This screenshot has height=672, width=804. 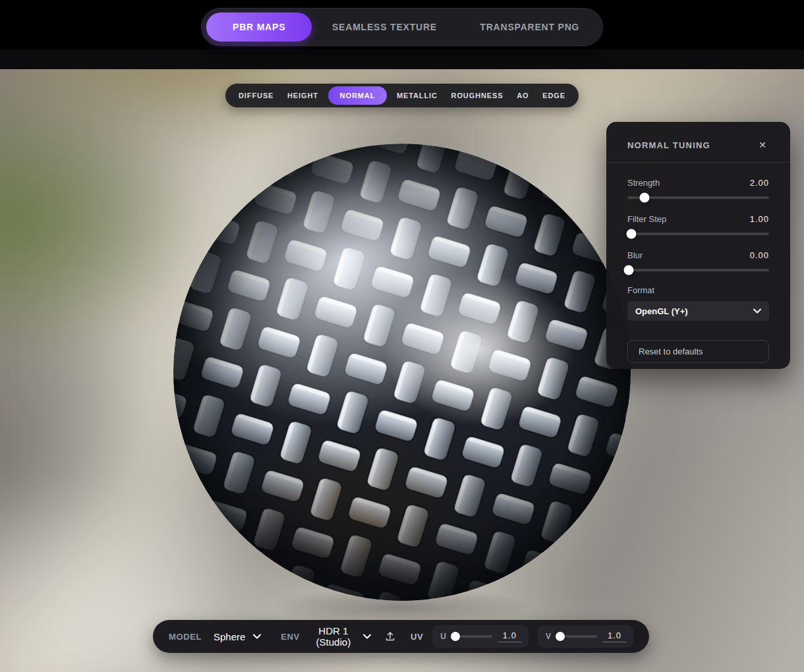 I want to click on model-selected-value: Sphere, so click(x=229, y=636).